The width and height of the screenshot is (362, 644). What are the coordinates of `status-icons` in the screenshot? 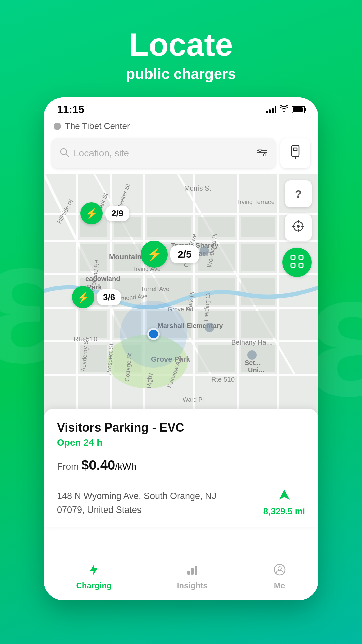 It's located at (286, 110).